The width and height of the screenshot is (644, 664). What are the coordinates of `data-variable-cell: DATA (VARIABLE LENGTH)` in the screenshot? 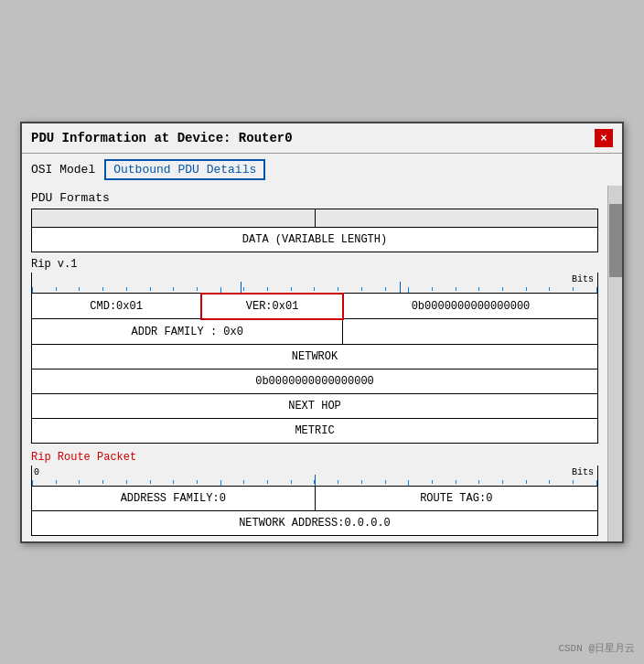 It's located at (315, 240).